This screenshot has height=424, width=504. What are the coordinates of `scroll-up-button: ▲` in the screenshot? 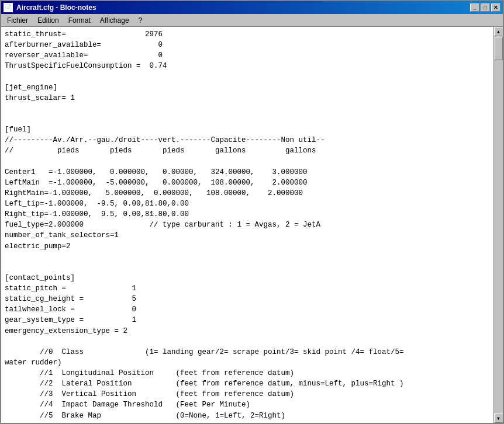 It's located at (499, 32).